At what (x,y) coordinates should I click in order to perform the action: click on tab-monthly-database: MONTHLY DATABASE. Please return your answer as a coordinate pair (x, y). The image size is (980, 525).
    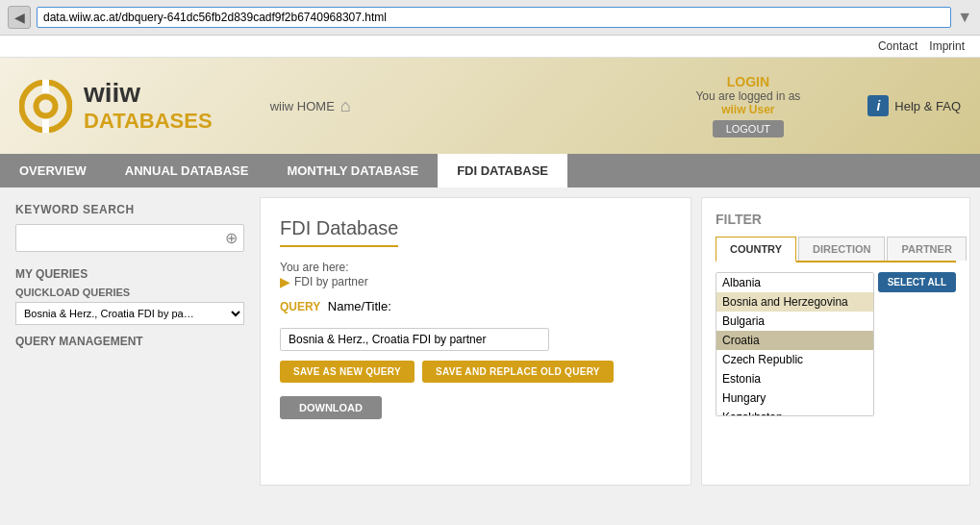
    Looking at the image, I should click on (352, 171).